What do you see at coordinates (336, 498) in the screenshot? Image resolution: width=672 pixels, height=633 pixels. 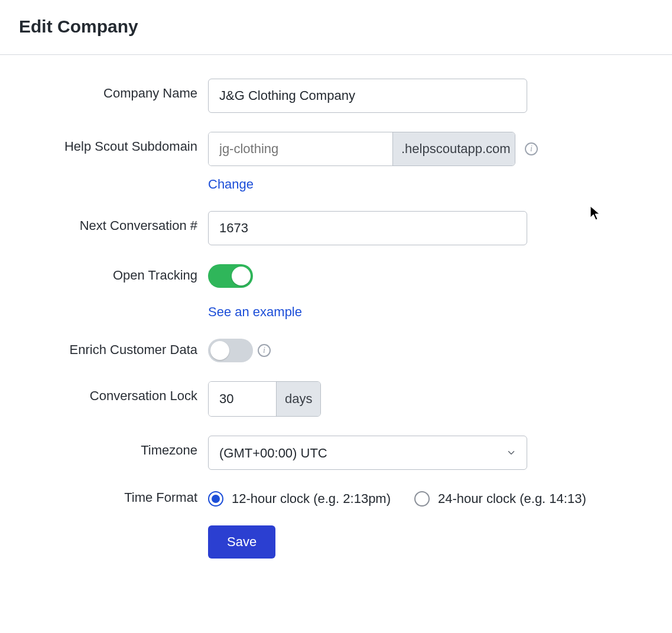 I see `row-time-format: Time Format 12-hour clock (e.g. 2:13pm) …` at bounding box center [336, 498].